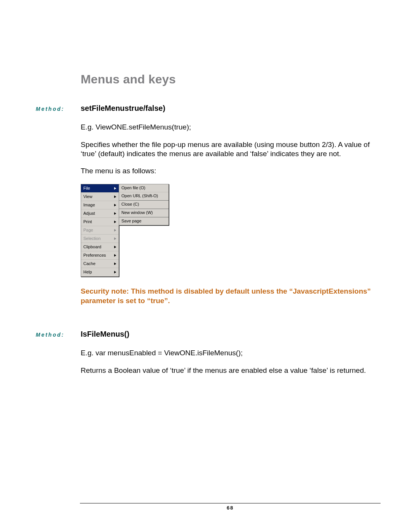  What do you see at coordinates (229, 371) in the screenshot?
I see `method-description: Returns a Boolean value of ‘true’ if the…` at bounding box center [229, 371].